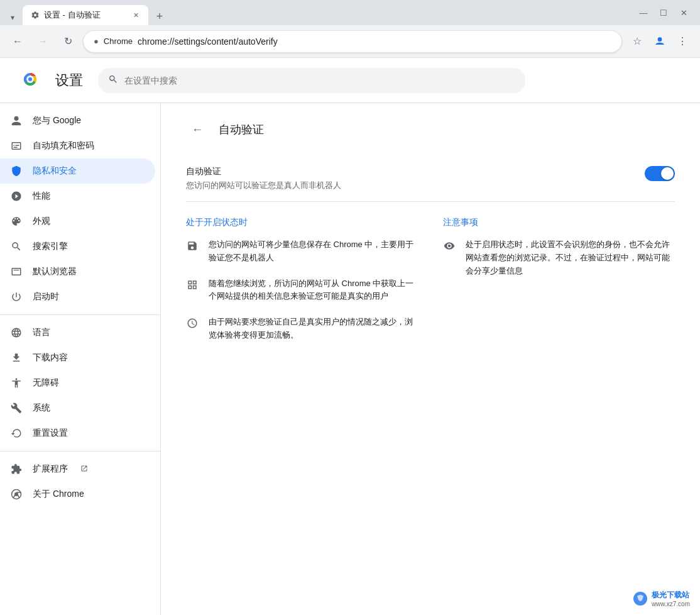  What do you see at coordinates (78, 121) in the screenshot?
I see `sidebar-item-google: 您与 Google` at bounding box center [78, 121].